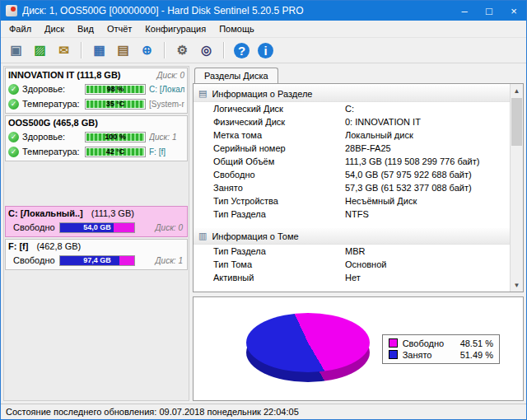  I want to click on info-rows: Тип Раздела MBR Тип Тома Основной Активн…, so click(352, 264).